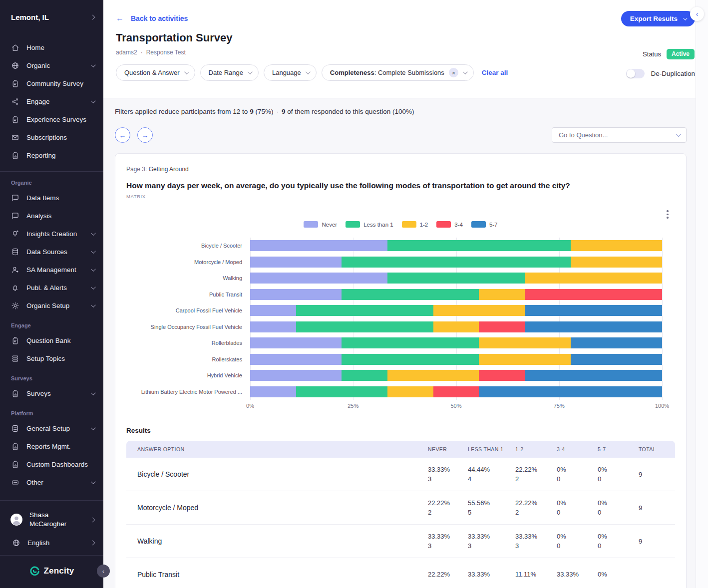 The image size is (708, 588). Describe the element at coordinates (619, 135) in the screenshot. I see `go-to-question-select: Go to Question...` at that location.